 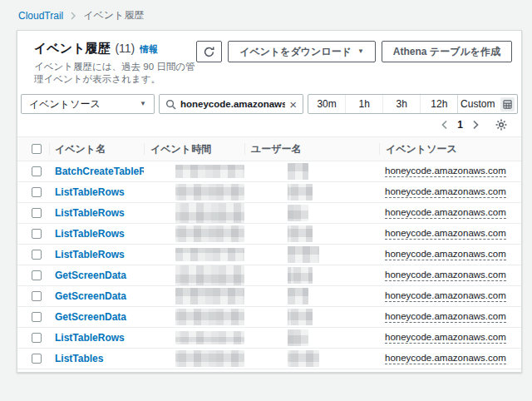 I want to click on select-all-checkbox, so click(x=37, y=149).